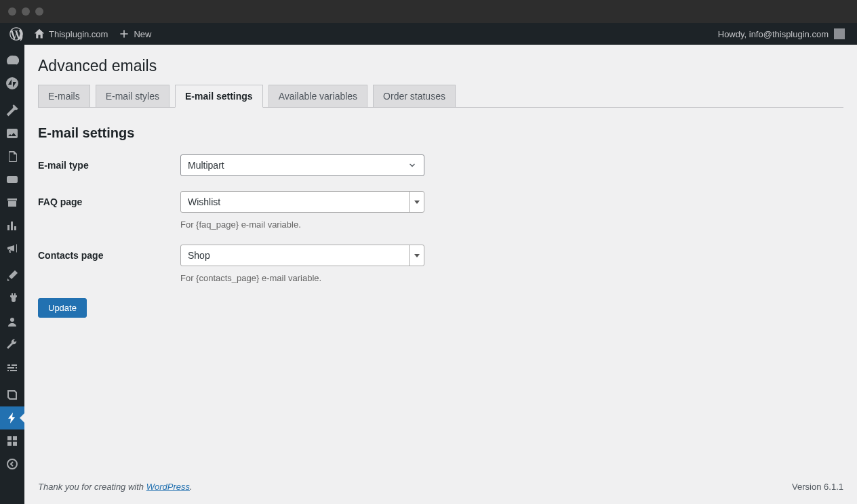 The height and width of the screenshot is (504, 857). What do you see at coordinates (12, 133) in the screenshot?
I see `sidebar-media` at bounding box center [12, 133].